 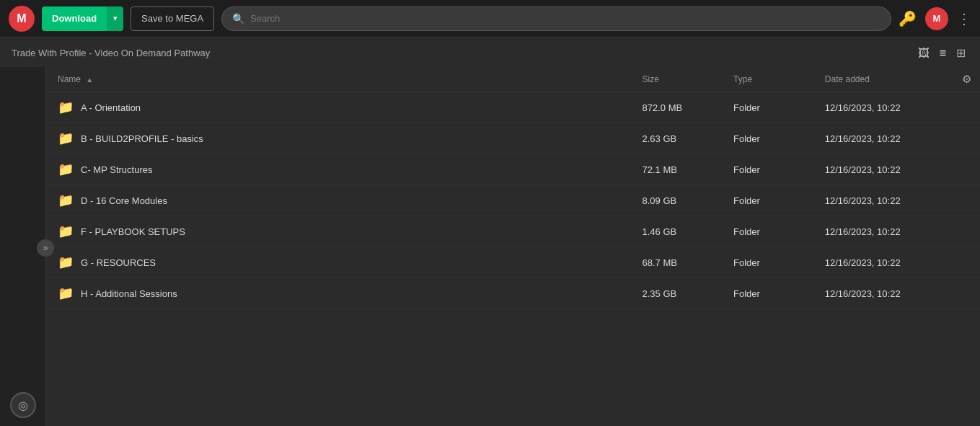 I want to click on download-button: Download, so click(x=74, y=19).